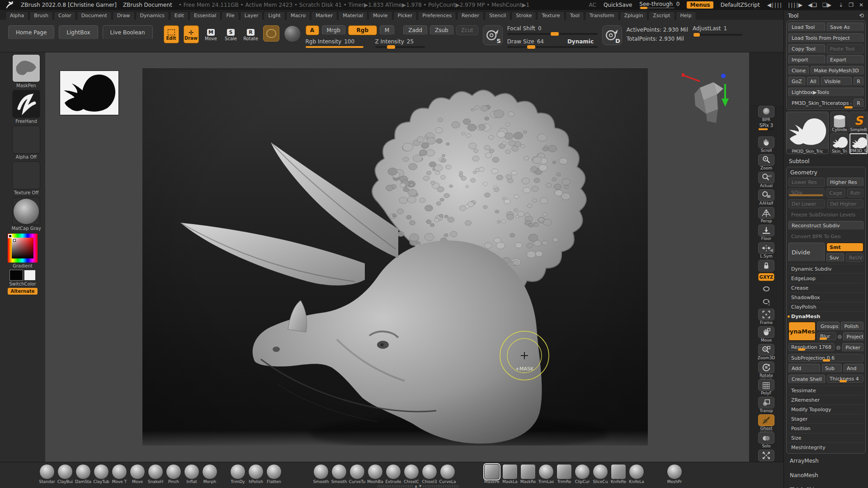  I want to click on window-layout-icon: ◀∣∣∣∣, so click(775, 5).